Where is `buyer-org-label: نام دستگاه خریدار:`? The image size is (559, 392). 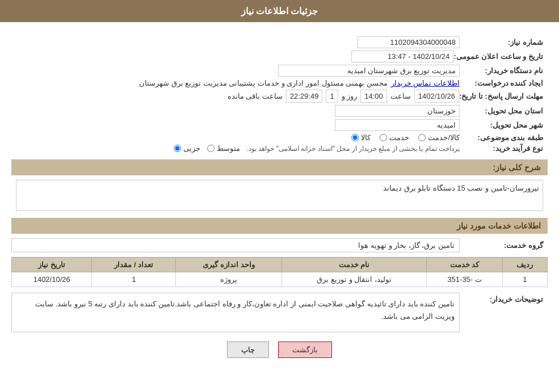 buyer-org-label: نام دستگاه خریدار: is located at coordinates (504, 70).